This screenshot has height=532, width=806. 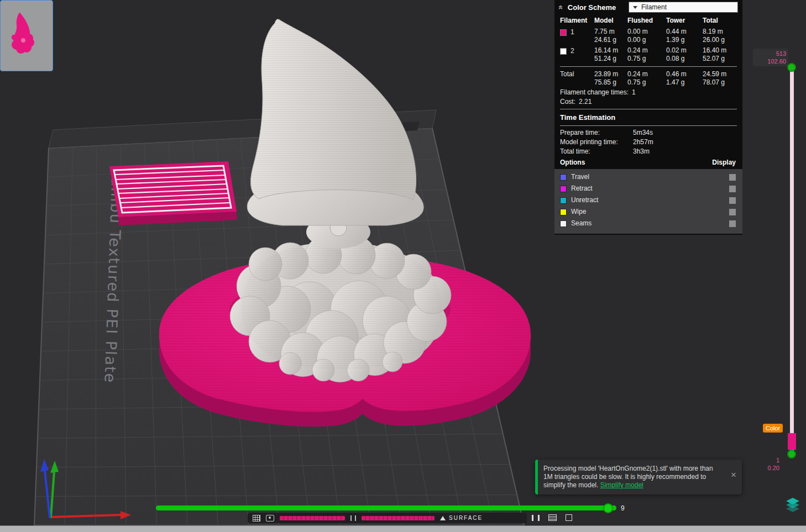 What do you see at coordinates (648, 117) in the screenshot?
I see `color-scheme-panel: « Color Scheme Filament Filament Model F…` at bounding box center [648, 117].